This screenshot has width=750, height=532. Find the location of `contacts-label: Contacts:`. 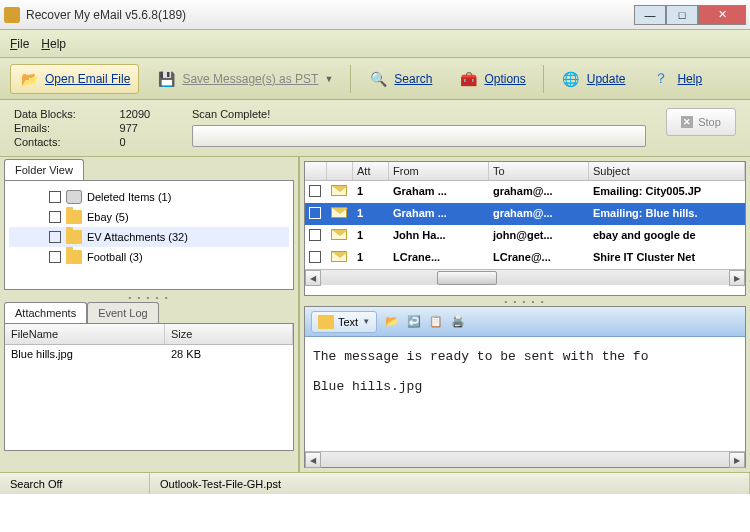

contacts-label: Contacts: is located at coordinates (62, 142).